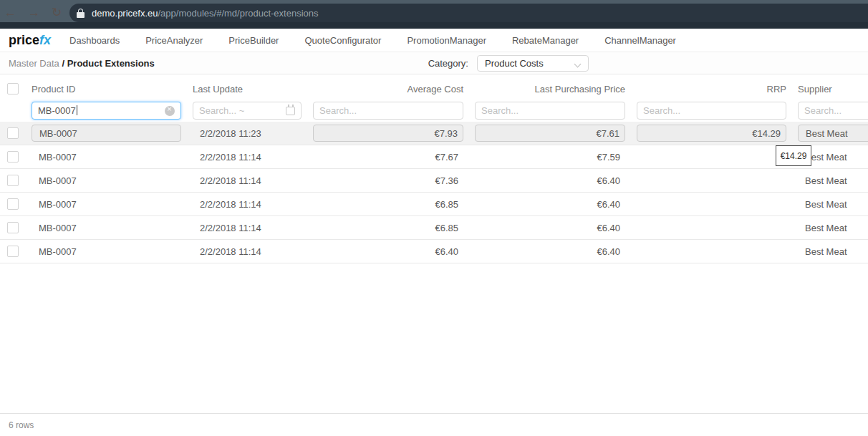 The height and width of the screenshot is (436, 868). Describe the element at coordinates (434, 87) in the screenshot. I see `table-header-row: Product ID Last Update Average Cost Last…` at that location.